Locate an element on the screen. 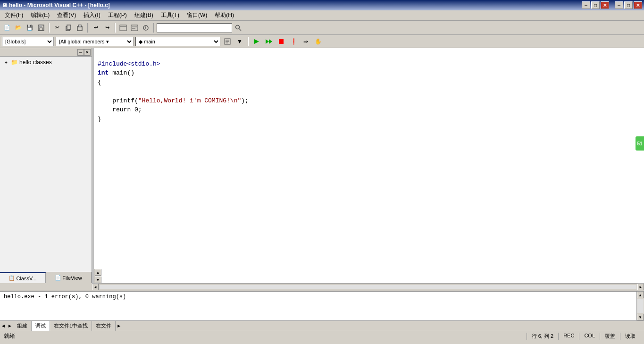 This screenshot has width=644, height=344. output-button is located at coordinates (134, 28).